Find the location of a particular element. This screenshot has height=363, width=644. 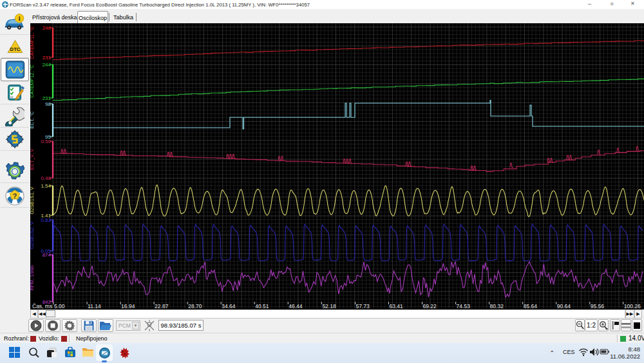

svg-text: 16.94 is located at coordinates (128, 306).